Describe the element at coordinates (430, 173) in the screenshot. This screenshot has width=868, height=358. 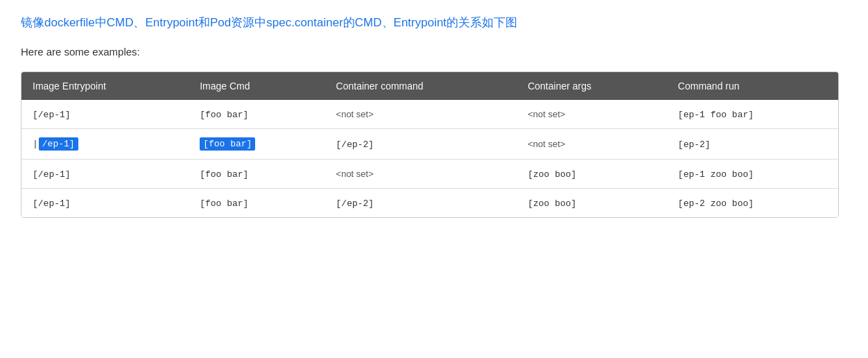
I see `table-row: [/ep-1][foo bar]<not set>[zoo boo][ep-1 …` at that location.